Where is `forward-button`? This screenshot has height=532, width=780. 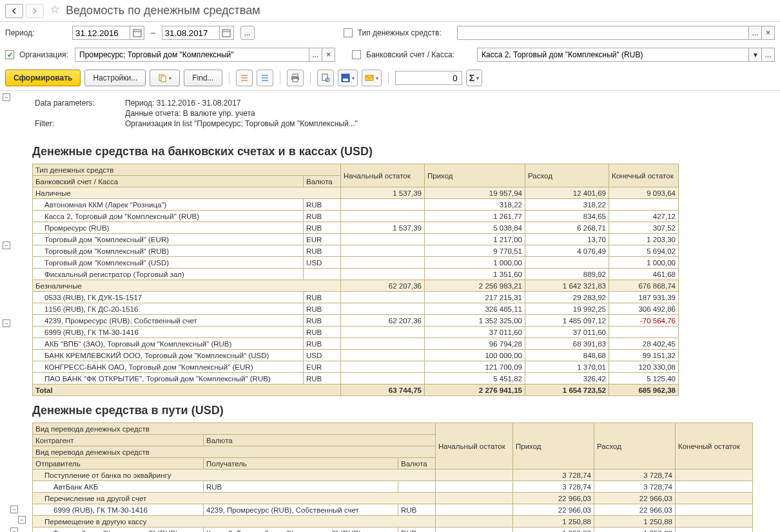 forward-button is located at coordinates (35, 11).